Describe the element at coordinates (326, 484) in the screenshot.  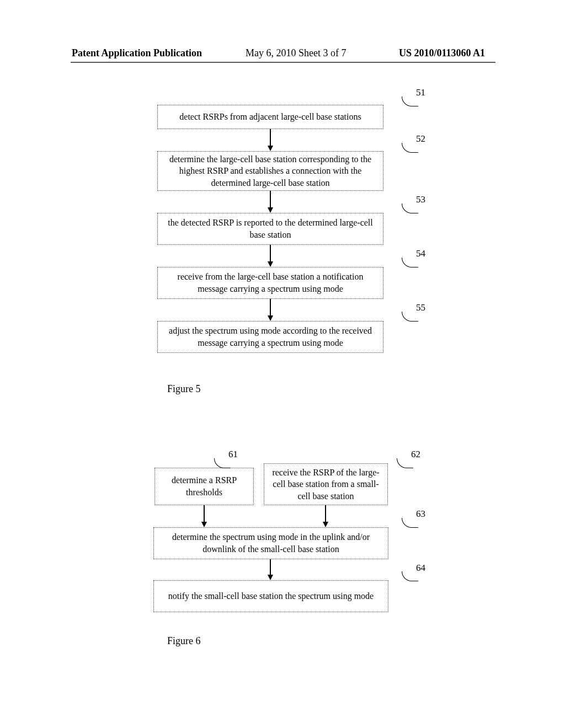
I see `flow-step-62: receive the RSRP of the large-cell base …` at that location.